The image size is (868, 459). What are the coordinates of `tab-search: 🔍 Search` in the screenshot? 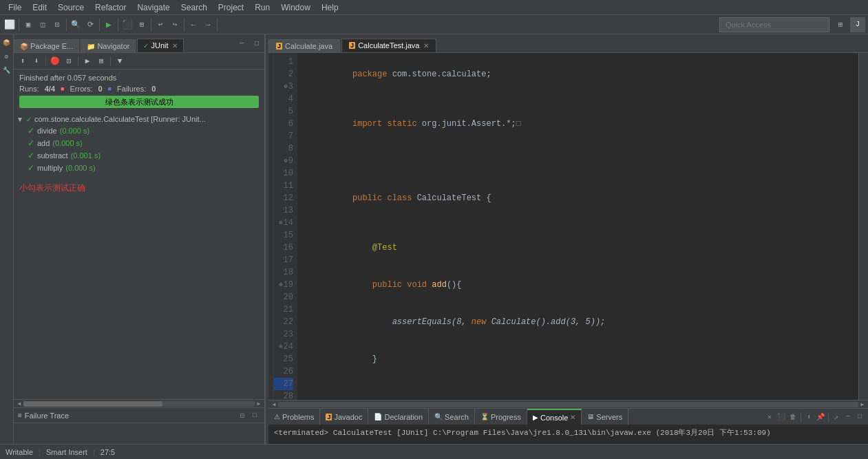 It's located at (452, 417).